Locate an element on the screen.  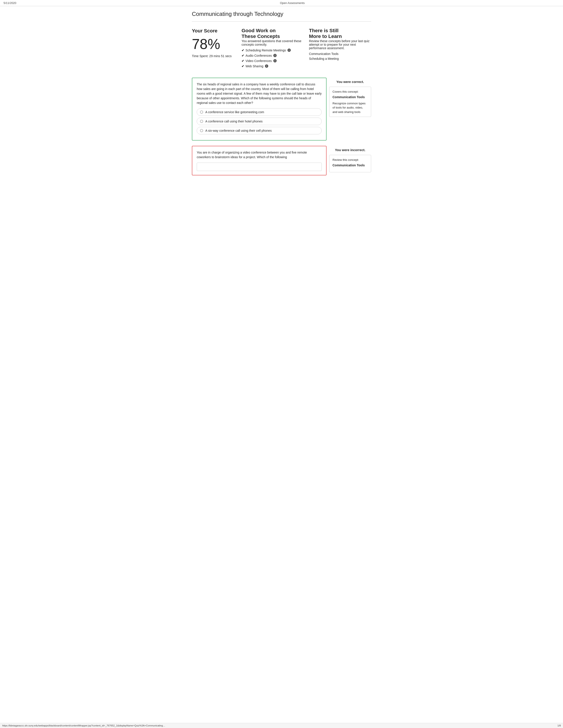
good-work-heading: Good Work on These Concepts is located at coordinates (272, 33).